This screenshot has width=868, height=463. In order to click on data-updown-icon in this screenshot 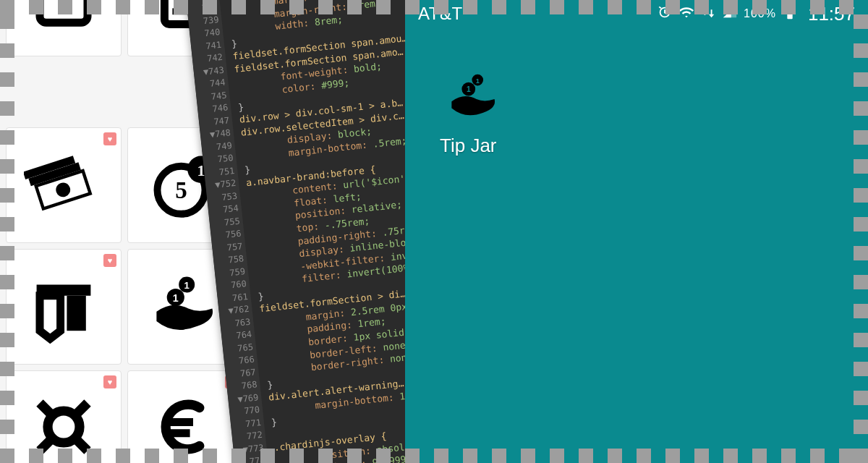, I will do `click(708, 14)`.